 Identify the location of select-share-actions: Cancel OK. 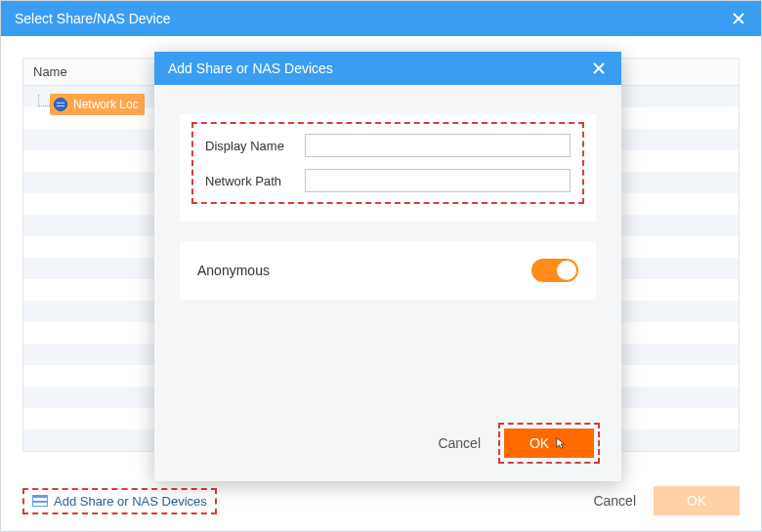
(666, 501).